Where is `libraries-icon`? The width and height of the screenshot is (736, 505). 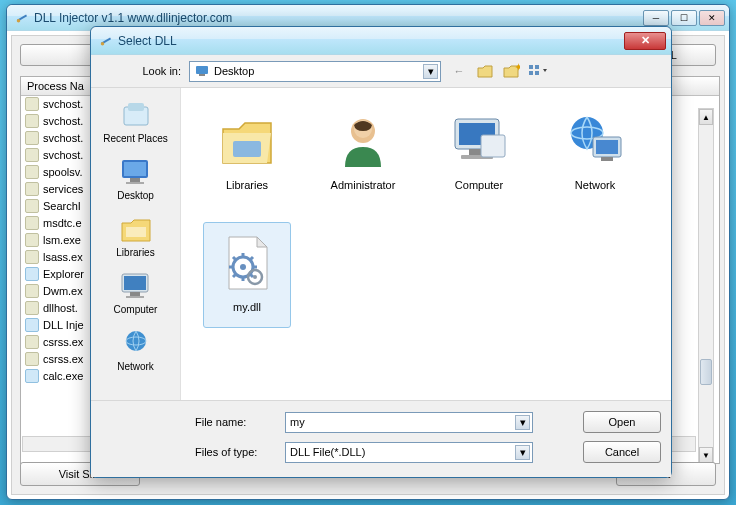
libraries-icon is located at coordinates (136, 229).